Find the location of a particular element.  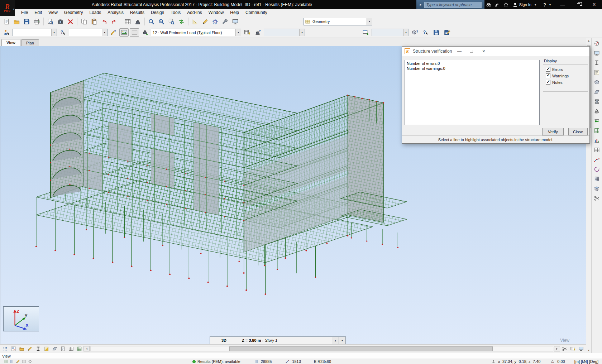

tab-view: View is located at coordinates (11, 43).